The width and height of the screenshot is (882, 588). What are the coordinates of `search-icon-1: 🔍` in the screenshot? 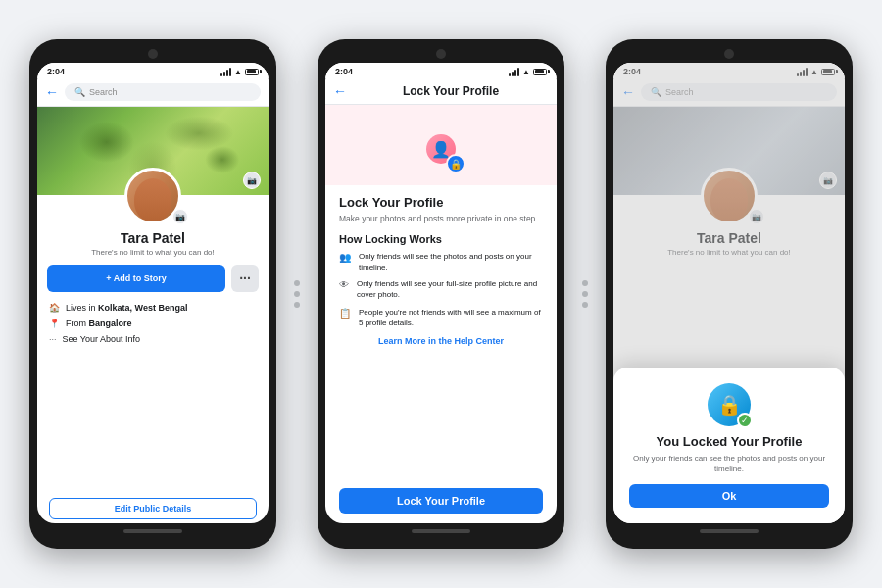 It's located at (80, 92).